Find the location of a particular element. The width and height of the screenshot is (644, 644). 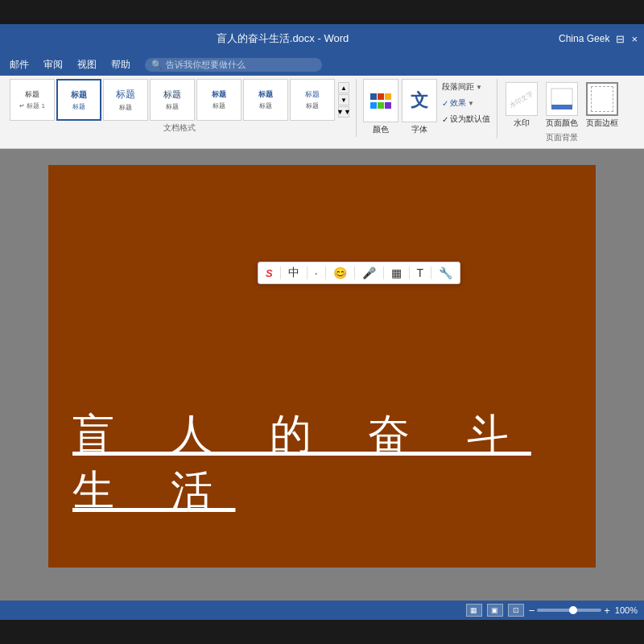

para-space-button: 段落间距 ▼ is located at coordinates (466, 87).